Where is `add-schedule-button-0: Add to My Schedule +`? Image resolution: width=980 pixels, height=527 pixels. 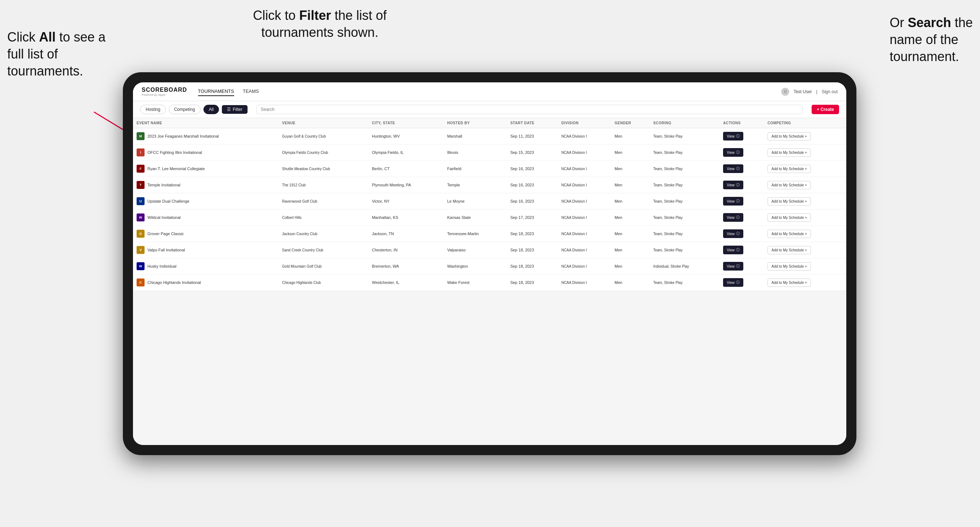 add-schedule-button-0: Add to My Schedule + is located at coordinates (789, 137).